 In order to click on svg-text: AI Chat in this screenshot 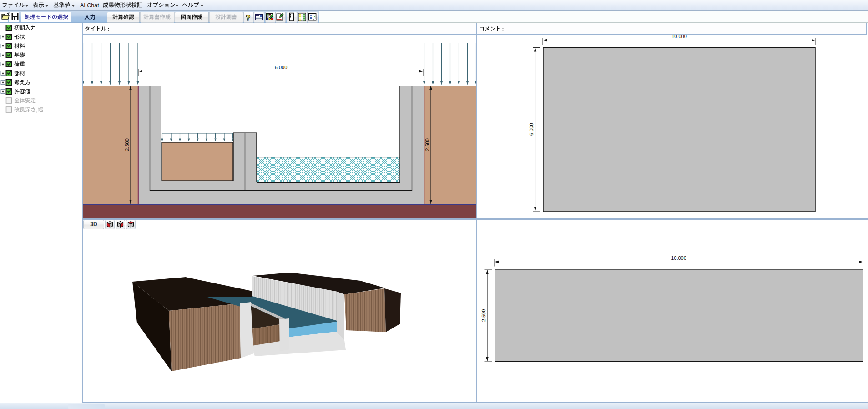, I will do `click(90, 5)`.